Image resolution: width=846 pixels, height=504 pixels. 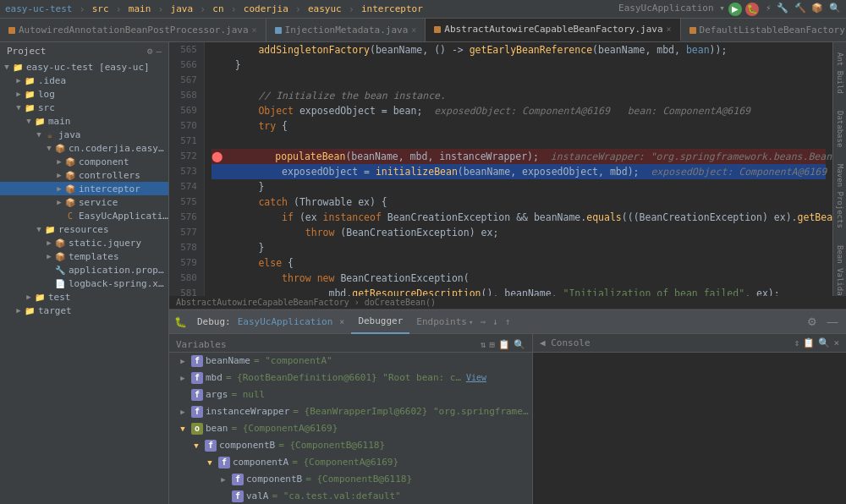 What do you see at coordinates (504, 345) in the screenshot?
I see `copy-icon: 📋` at bounding box center [504, 345].